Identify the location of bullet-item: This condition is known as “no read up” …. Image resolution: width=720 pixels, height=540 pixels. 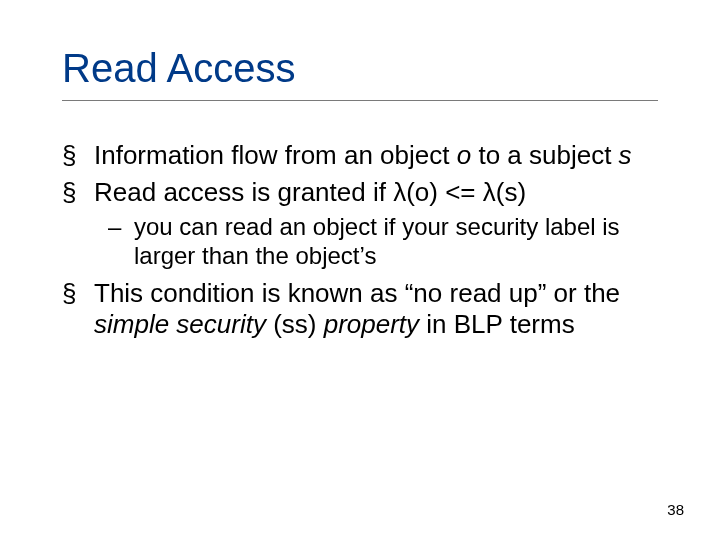
(360, 308).